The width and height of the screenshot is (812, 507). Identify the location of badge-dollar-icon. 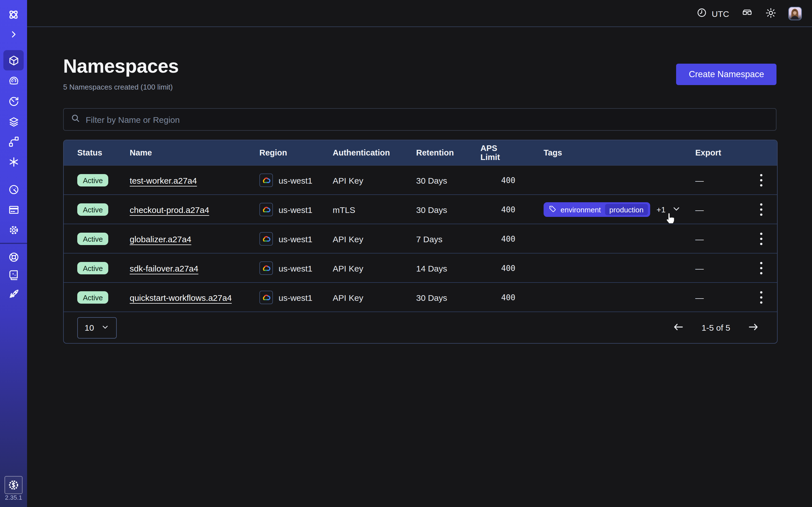
(13, 485).